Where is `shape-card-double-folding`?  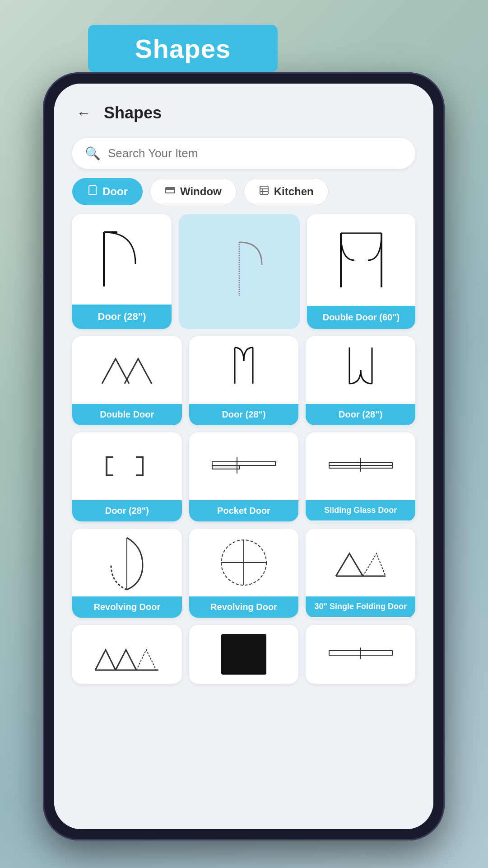
shape-card-double-folding is located at coordinates (127, 654).